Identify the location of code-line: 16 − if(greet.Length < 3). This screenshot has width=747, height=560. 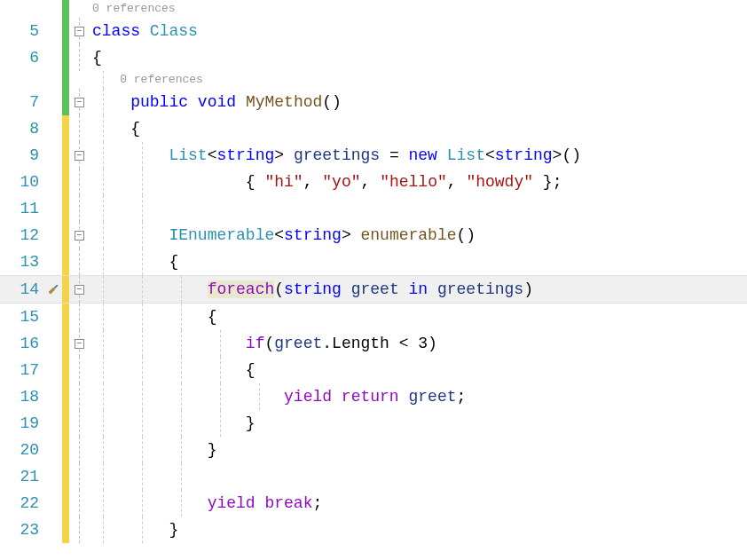
(374, 343).